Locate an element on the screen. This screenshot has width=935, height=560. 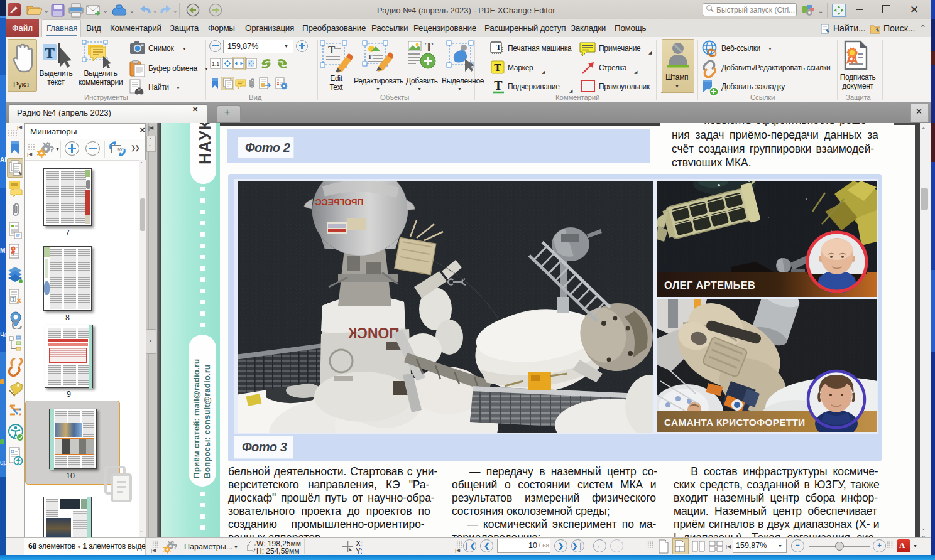
svg-text: 90° is located at coordinates (121, 149).